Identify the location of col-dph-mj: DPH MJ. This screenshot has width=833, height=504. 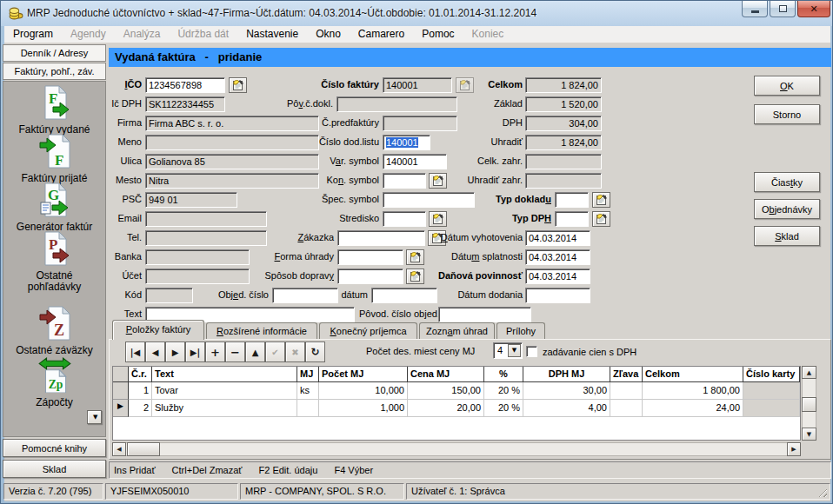
(567, 375).